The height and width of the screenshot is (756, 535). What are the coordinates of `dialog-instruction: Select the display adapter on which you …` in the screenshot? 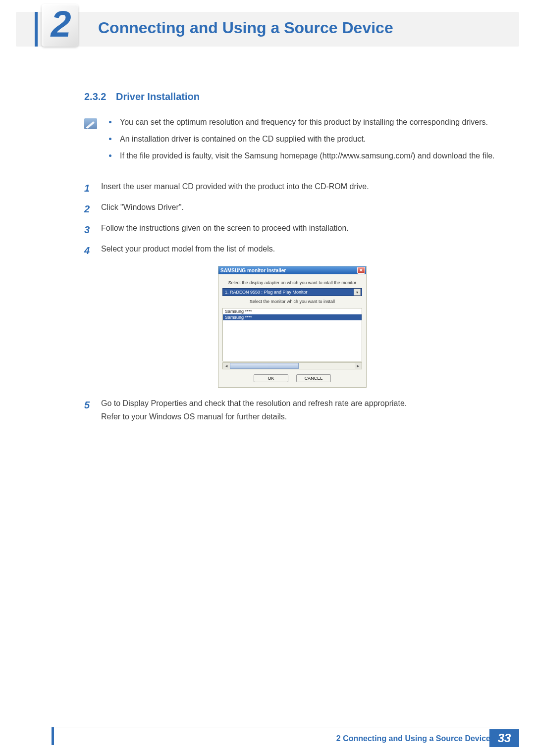 It's located at (292, 283).